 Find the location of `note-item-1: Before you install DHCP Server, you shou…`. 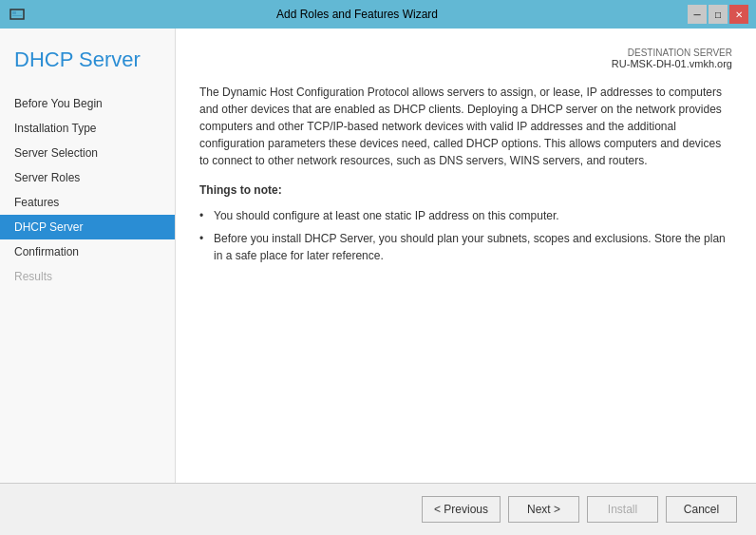

note-item-1: Before you install DHCP Server, you shou… is located at coordinates (465, 247).